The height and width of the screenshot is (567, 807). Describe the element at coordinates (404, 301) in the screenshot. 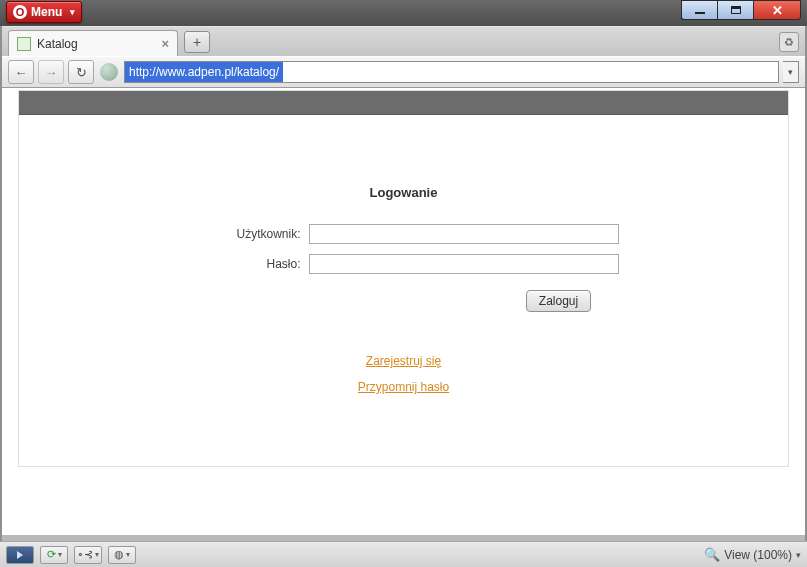

I see `submit-row: Zaloguj` at that location.